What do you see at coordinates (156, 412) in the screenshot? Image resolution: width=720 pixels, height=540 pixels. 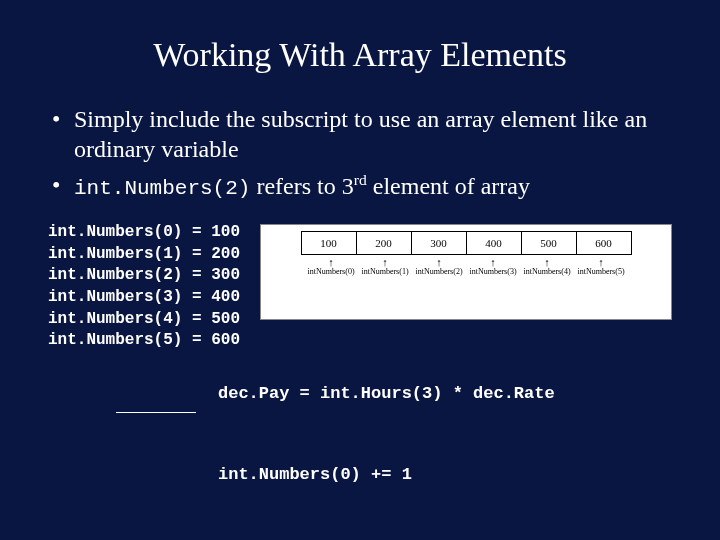 I see `underline-decoration` at bounding box center [156, 412].